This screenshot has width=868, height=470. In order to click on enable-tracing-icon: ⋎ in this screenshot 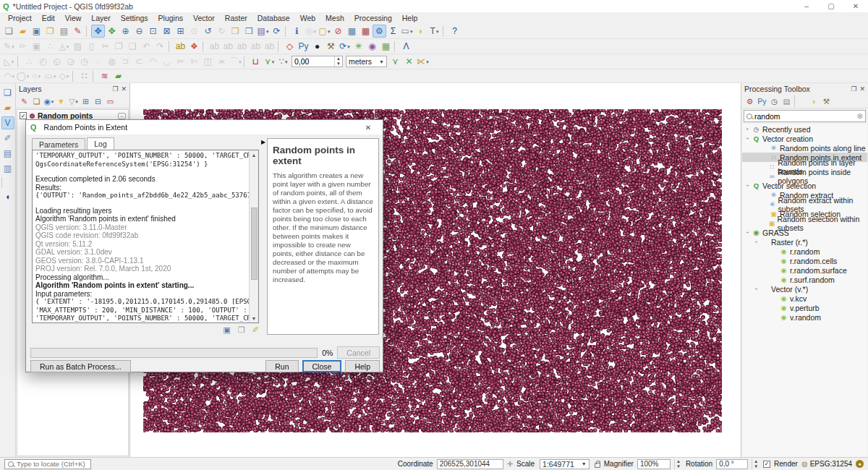, I will do `click(395, 61)`.